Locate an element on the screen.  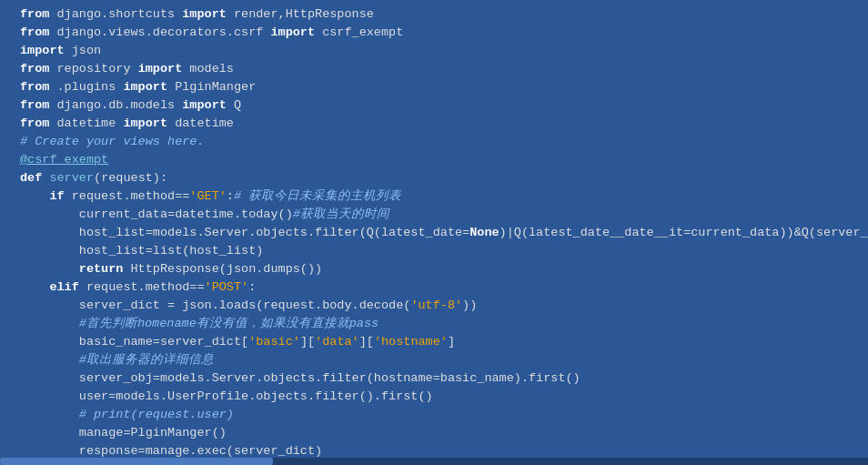
line-code: host_list=list(host_list) is located at coordinates (442, 251).